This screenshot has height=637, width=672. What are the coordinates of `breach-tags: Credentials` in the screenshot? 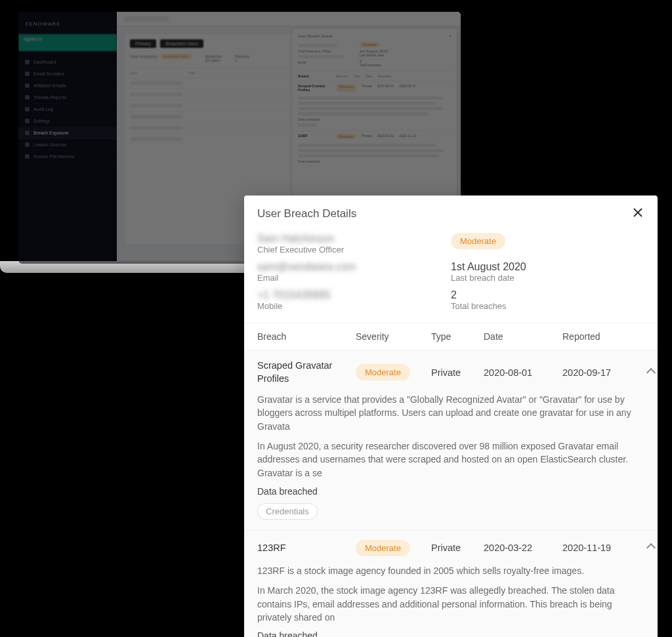 It's located at (451, 512).